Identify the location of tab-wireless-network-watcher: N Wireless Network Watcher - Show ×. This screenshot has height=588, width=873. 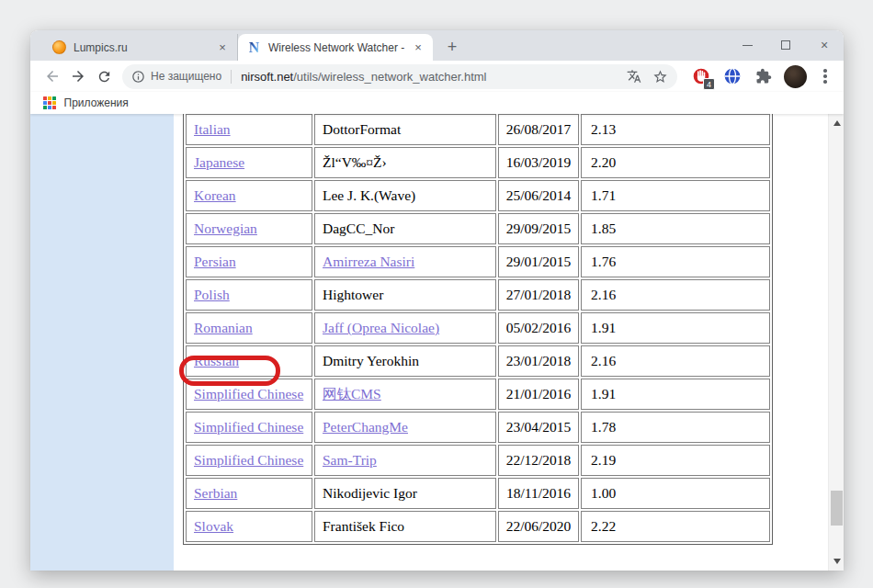
(335, 48).